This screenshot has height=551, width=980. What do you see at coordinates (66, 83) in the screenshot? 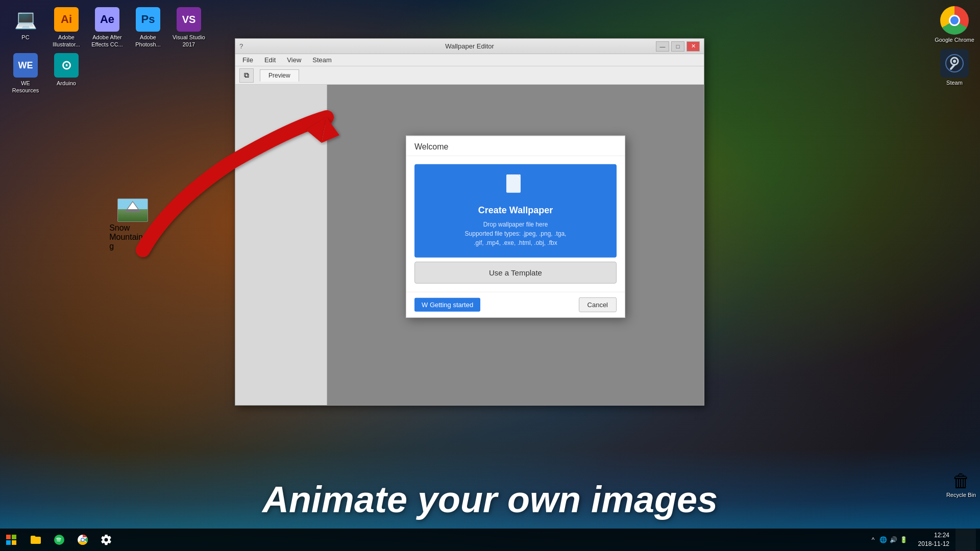
I see `desktop-icon-arduino-label: Arduino` at bounding box center [66, 83].